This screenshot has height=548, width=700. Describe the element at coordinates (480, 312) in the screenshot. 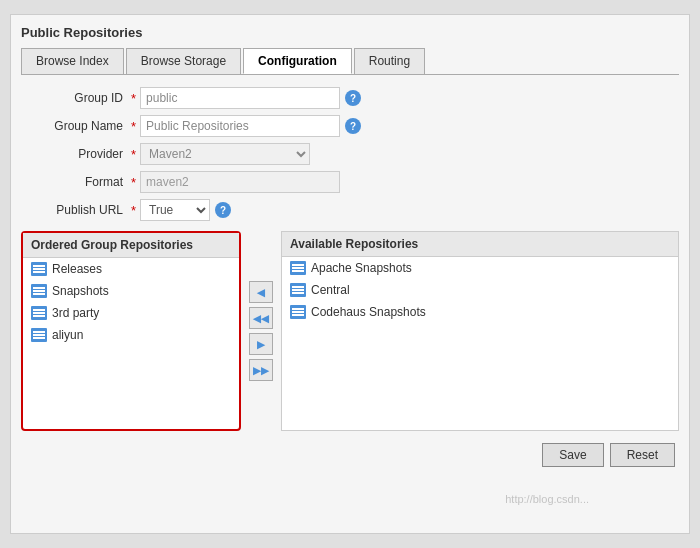

I see `list-item: Codehaus Snapshots` at that location.